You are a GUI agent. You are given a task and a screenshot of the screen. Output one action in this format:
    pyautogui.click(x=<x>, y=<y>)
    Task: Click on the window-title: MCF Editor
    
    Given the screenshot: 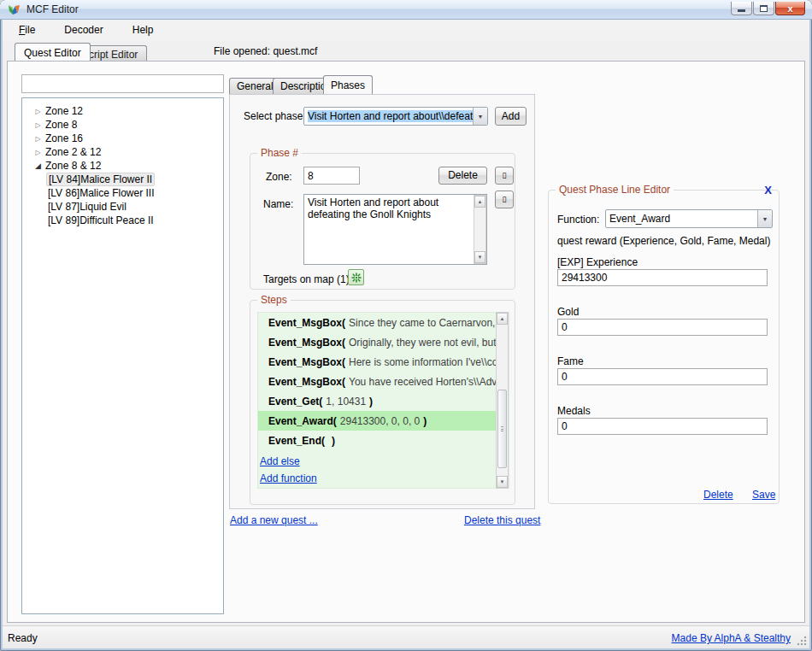 What is the action you would take?
    pyautogui.click(x=53, y=9)
    